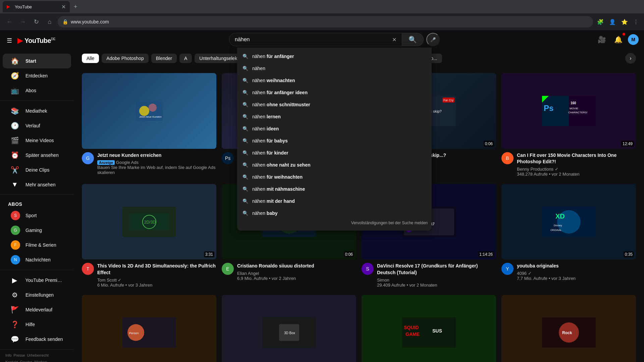 The width and height of the screenshot is (644, 362). What do you see at coordinates (41, 361) in the screenshot?
I see `footer-werben: Werben` at bounding box center [41, 361].